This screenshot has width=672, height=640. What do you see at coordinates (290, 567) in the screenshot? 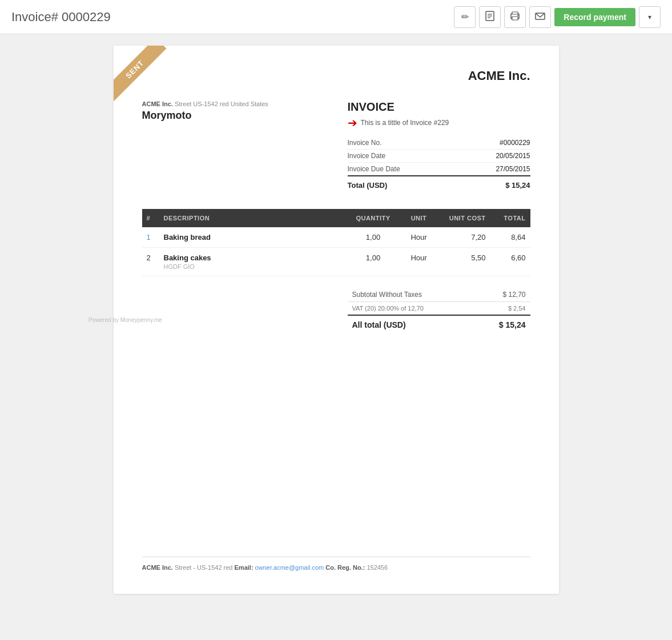
I see `footer-email-value: owner.acme@gmail.com` at bounding box center [290, 567].